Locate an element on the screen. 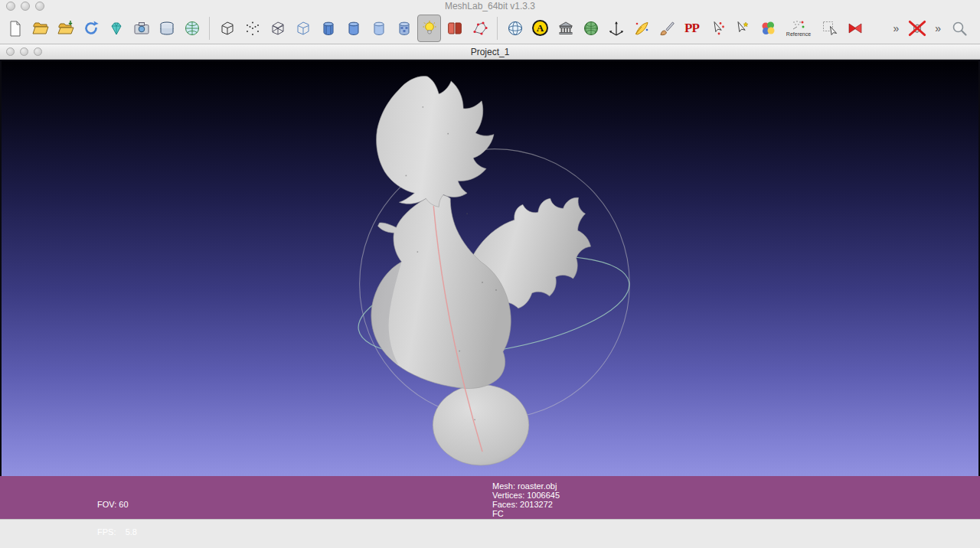 The width and height of the screenshot is (980, 548). import-mesh-icon is located at coordinates (66, 28).